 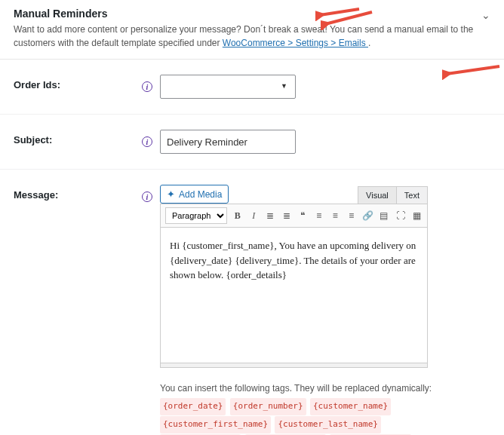 What do you see at coordinates (254, 216) in the screenshot?
I see `italic-icon: I` at bounding box center [254, 216].